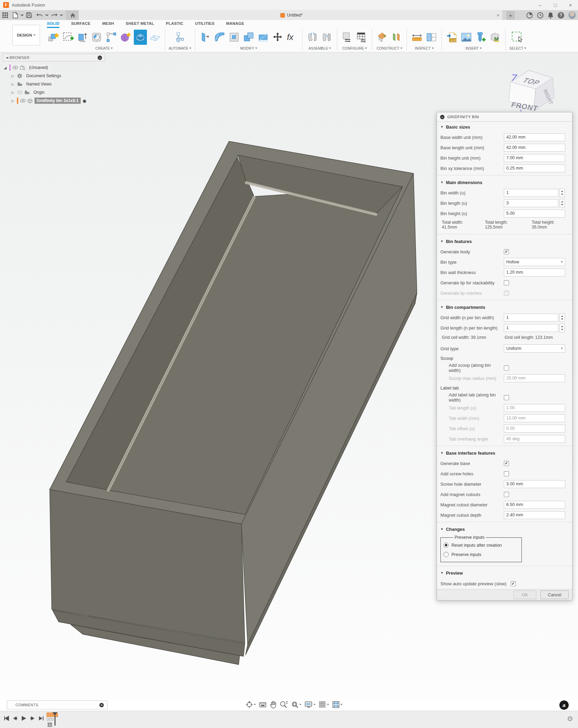  Describe the element at coordinates (41, 719) in the screenshot. I see `skip-to-end-button` at that location.